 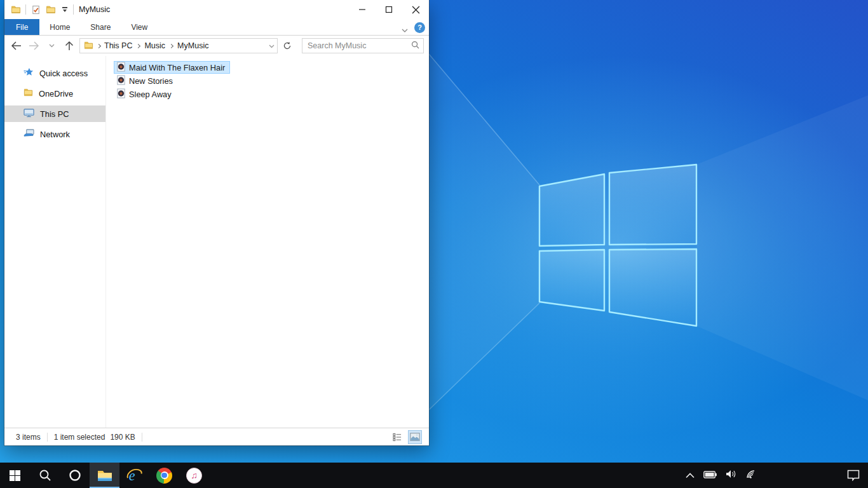 What do you see at coordinates (51, 46) in the screenshot?
I see `recent-locations-chevron-icon` at bounding box center [51, 46].